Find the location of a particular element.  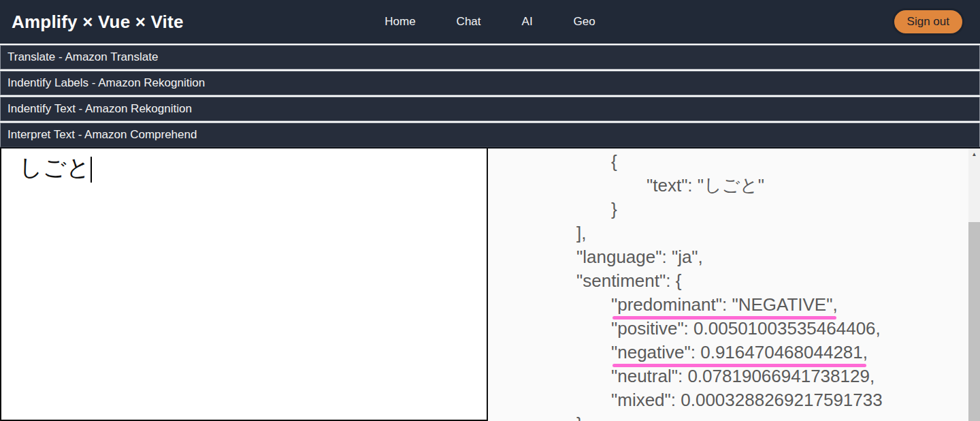

json-line-negative: "negative": 0.916470468044281, is located at coordinates (734, 353).